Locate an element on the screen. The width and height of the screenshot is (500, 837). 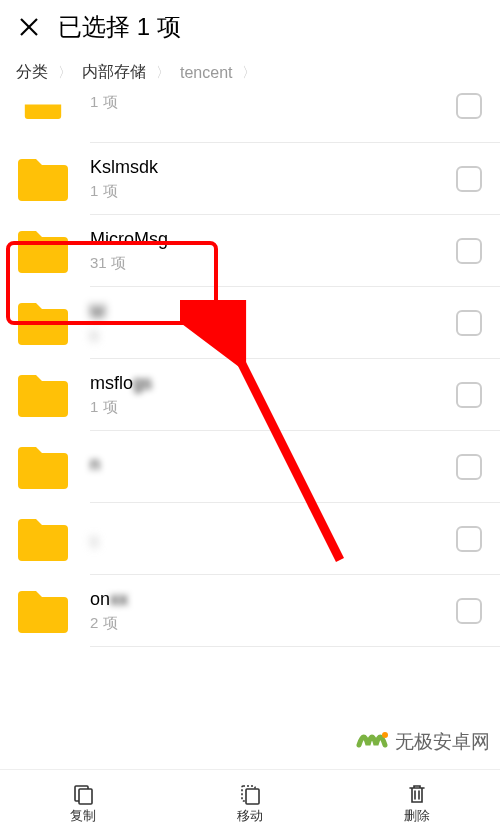
item-name: Kslmsdk is located at coordinates (273, 168).